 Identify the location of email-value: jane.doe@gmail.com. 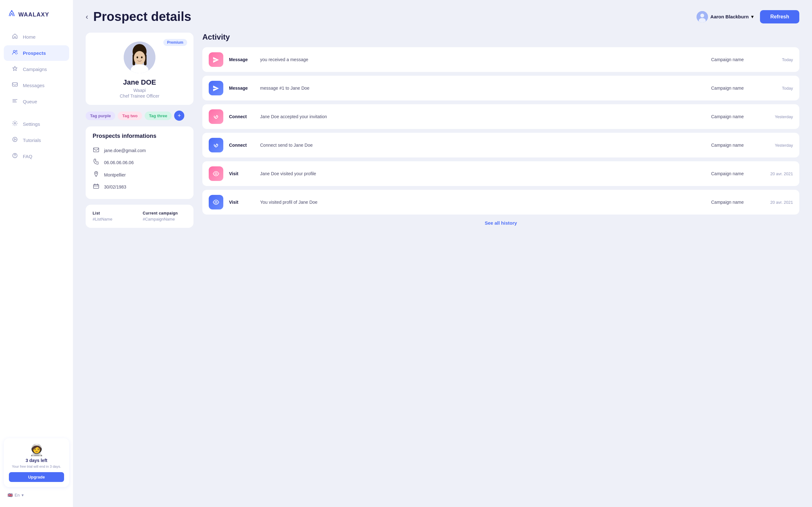
(125, 150).